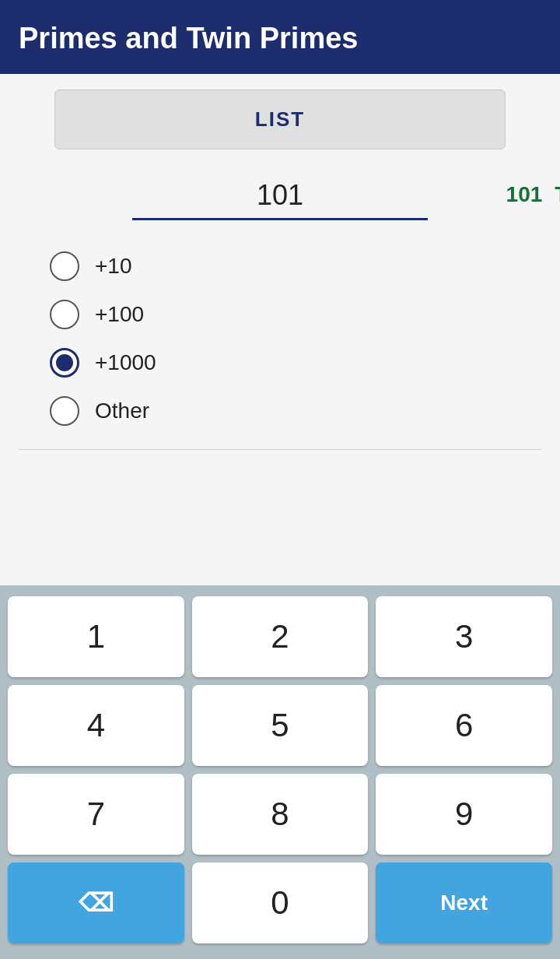 This screenshot has height=959, width=560. What do you see at coordinates (122, 411) in the screenshot?
I see `radio-label-other: Other` at bounding box center [122, 411].